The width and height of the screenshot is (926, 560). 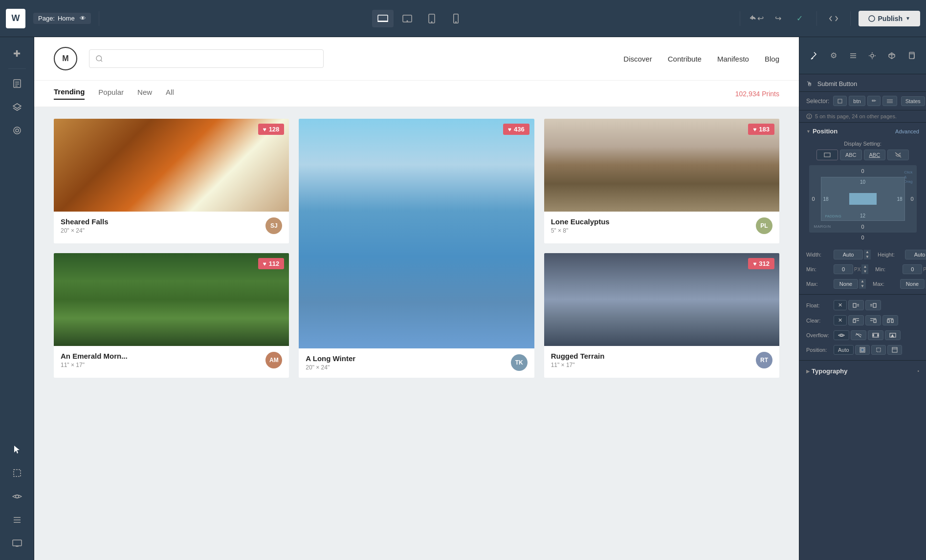 What do you see at coordinates (867, 257) in the screenshot?
I see `width-down-btn: ▼` at bounding box center [867, 257].